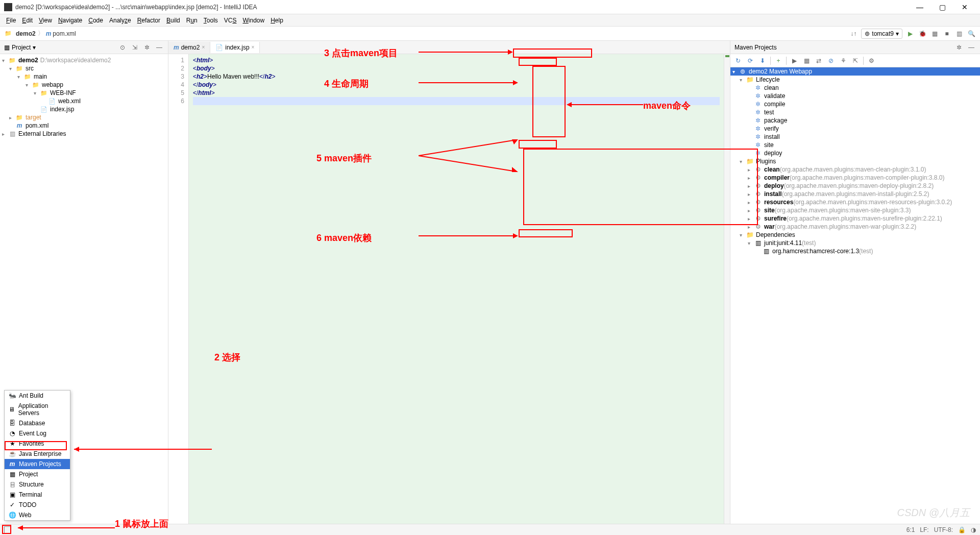 The image size is (980, 535). Describe the element at coordinates (192, 20) in the screenshot. I see `menu-run: Run` at that location.